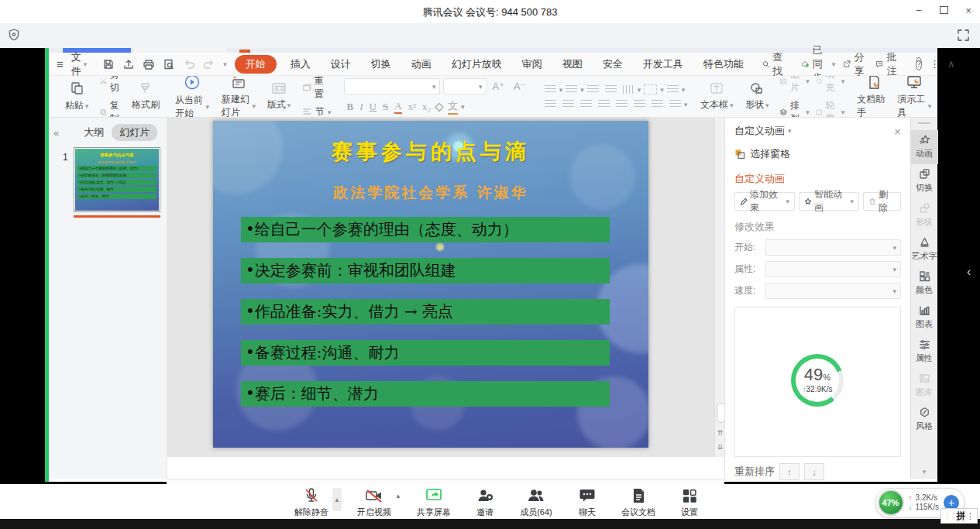 The width and height of the screenshot is (980, 529). What do you see at coordinates (239, 97) in the screenshot?
I see `new-slide-button: 新建幻灯片▾` at bounding box center [239, 97].